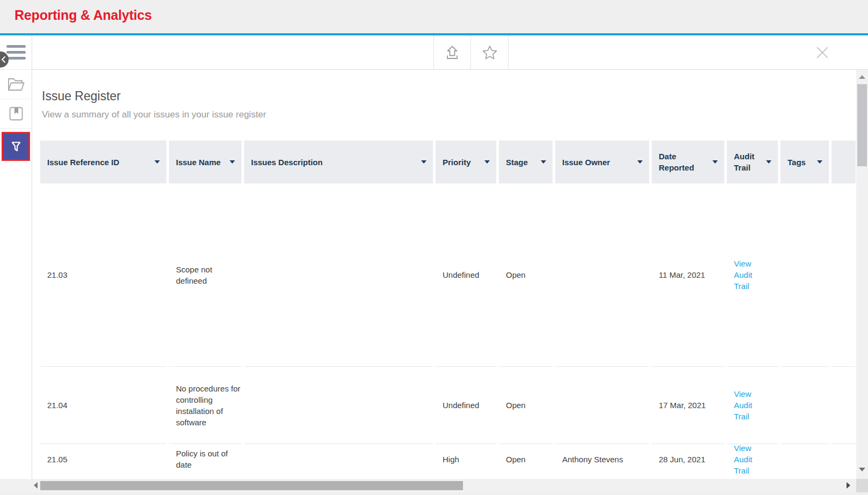  I want to click on cell-issue-reference-id: 21.05, so click(103, 459).